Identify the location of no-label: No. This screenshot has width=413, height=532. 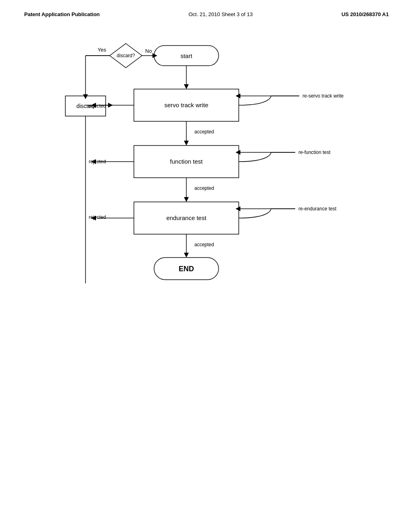
(148, 51).